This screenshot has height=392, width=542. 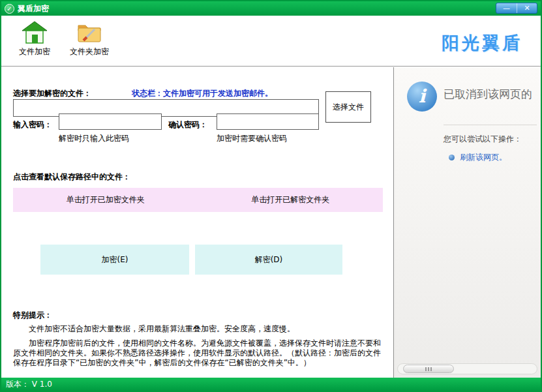 I want to click on bullet-icon, so click(x=451, y=158).